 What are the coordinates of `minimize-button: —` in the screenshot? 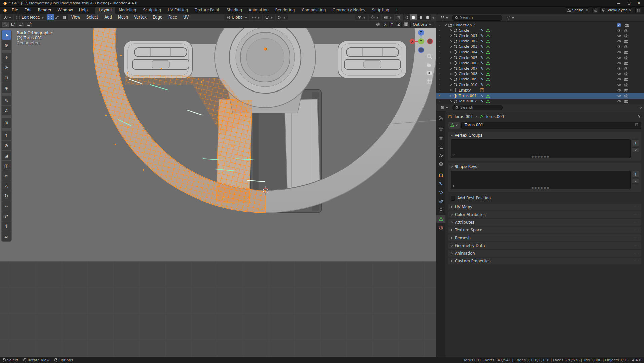 It's located at (619, 3).